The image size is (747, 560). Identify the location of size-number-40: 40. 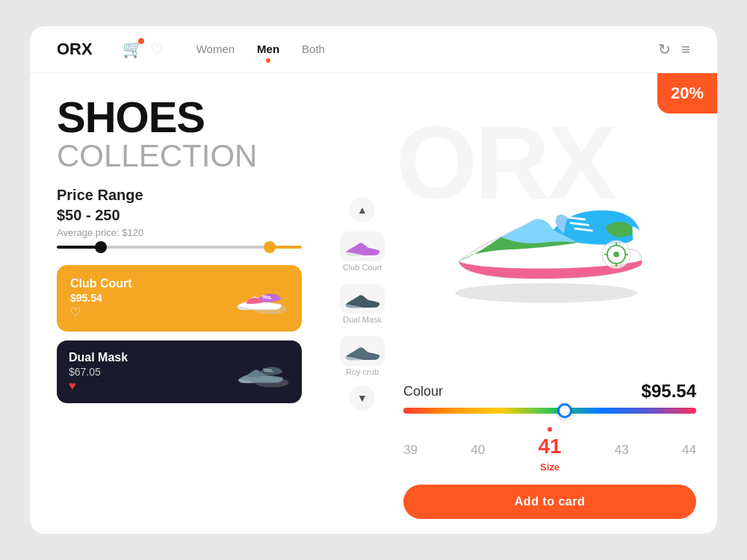
(478, 450).